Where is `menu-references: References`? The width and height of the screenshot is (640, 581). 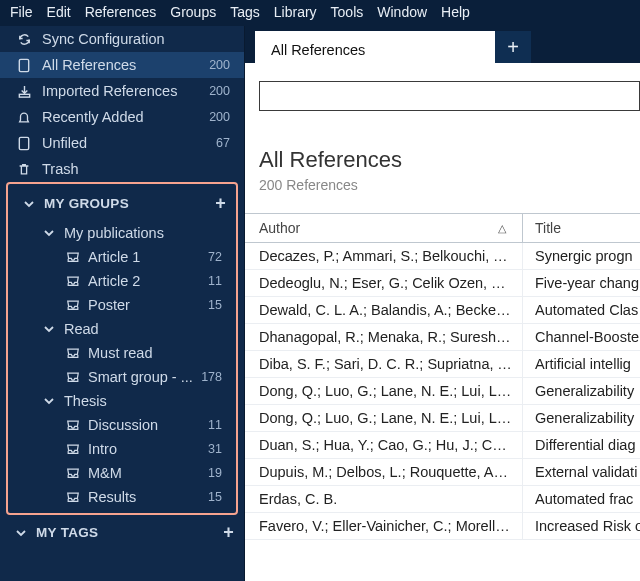
menu-references: References is located at coordinates (121, 12).